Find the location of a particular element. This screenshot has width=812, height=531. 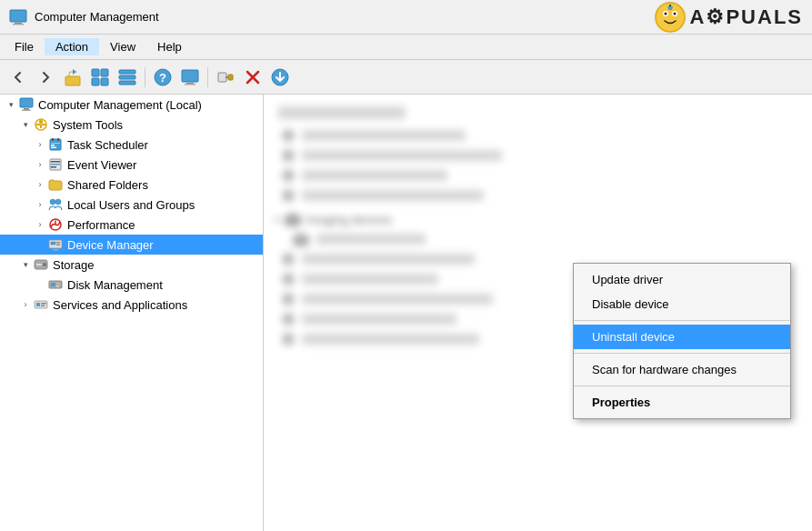

label-computer-management: Computer Management (Local) is located at coordinates (120, 105).